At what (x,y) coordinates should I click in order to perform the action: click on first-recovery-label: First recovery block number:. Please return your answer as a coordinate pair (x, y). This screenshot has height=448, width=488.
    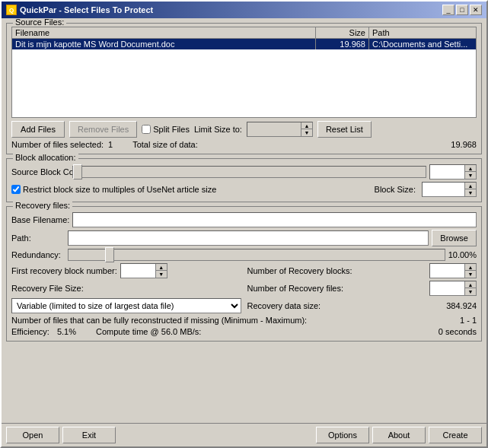
    Looking at the image, I should click on (64, 271).